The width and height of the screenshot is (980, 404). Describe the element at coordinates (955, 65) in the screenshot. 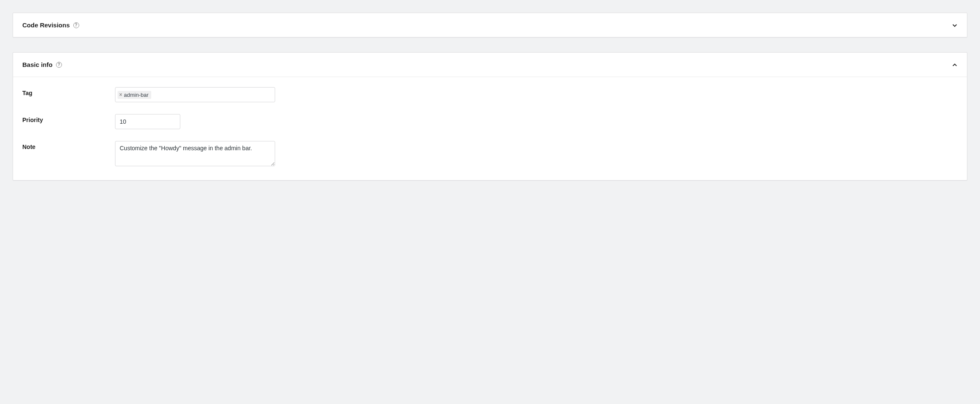

I see `chevron-up-icon` at that location.